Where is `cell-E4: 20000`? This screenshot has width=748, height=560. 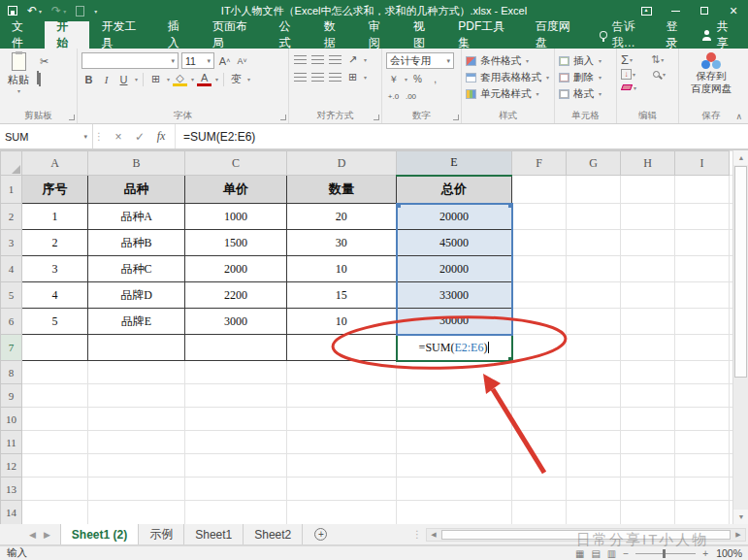
cell-E4: 20000 is located at coordinates (454, 270).